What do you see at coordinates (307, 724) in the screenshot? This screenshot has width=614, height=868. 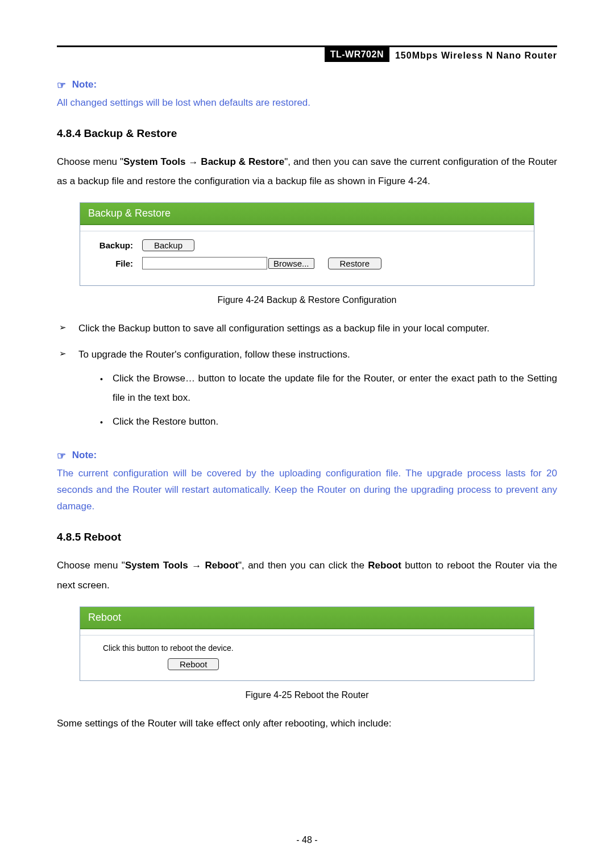 I see `trailing-paragraph: Some settings of the Router will take ef…` at bounding box center [307, 724].